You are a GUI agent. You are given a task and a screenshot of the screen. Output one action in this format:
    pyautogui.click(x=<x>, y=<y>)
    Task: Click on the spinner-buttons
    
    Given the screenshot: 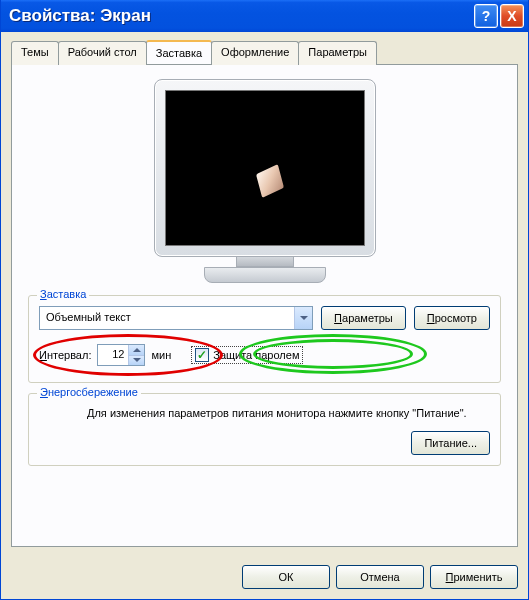 What is the action you would take?
    pyautogui.click(x=136, y=355)
    